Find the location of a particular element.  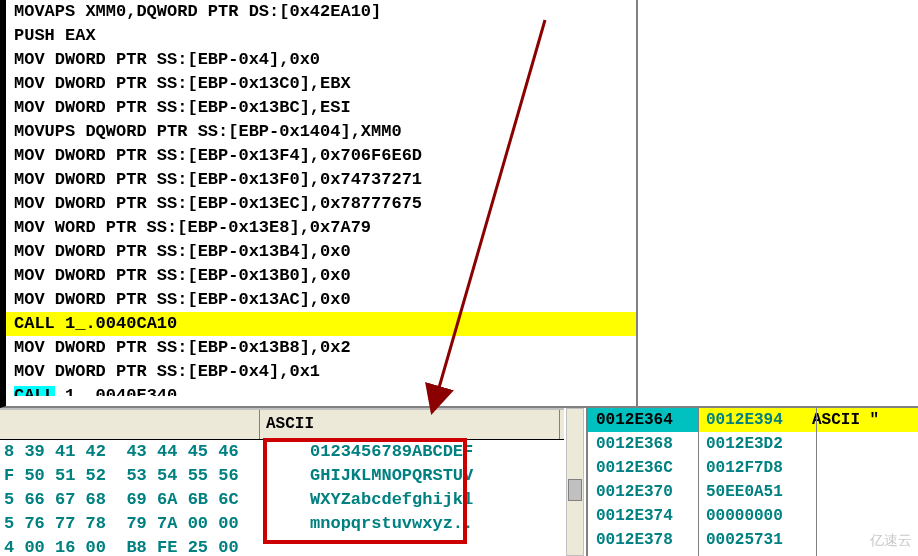

stack-row: 0012E3680012E3D2 is located at coordinates (753, 444).